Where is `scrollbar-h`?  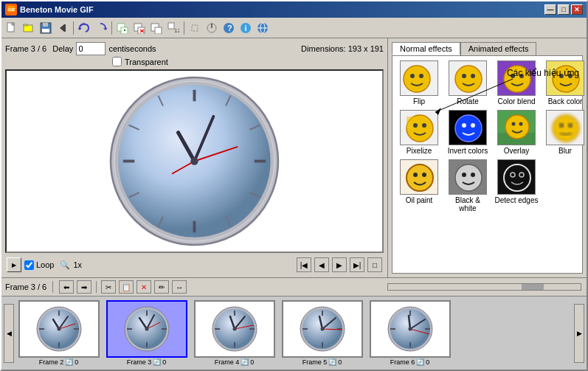 scrollbar-h is located at coordinates (484, 287).